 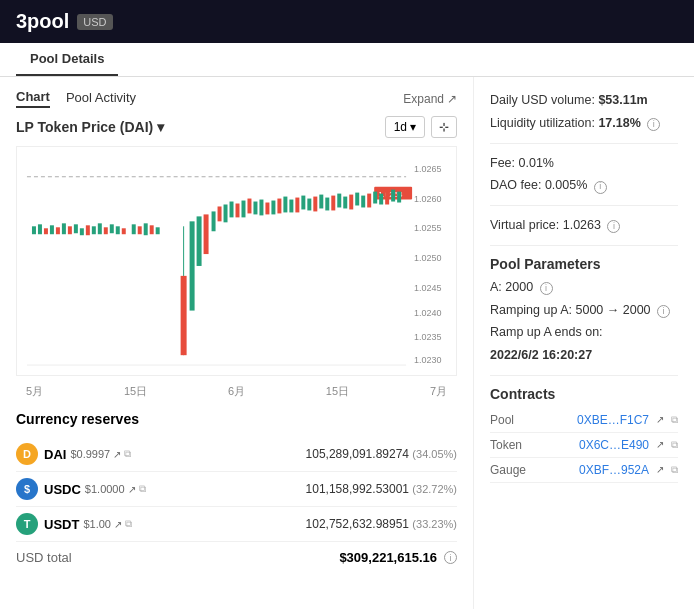 What do you see at coordinates (613, 420) in the screenshot?
I see `contract-pool-address: 0XBE…F1C7` at bounding box center [613, 420].